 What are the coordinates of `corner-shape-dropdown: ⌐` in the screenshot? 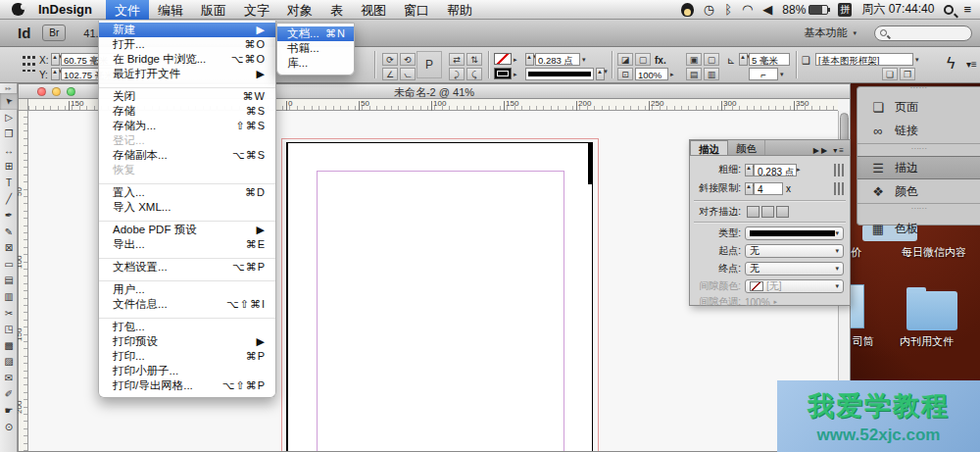 It's located at (763, 75).